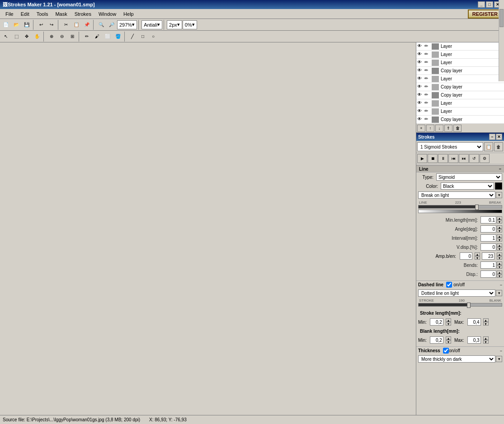 The width and height of the screenshot is (504, 424). Describe the element at coordinates (486, 338) in the screenshot. I see `blank-max-up: ▲` at that location.